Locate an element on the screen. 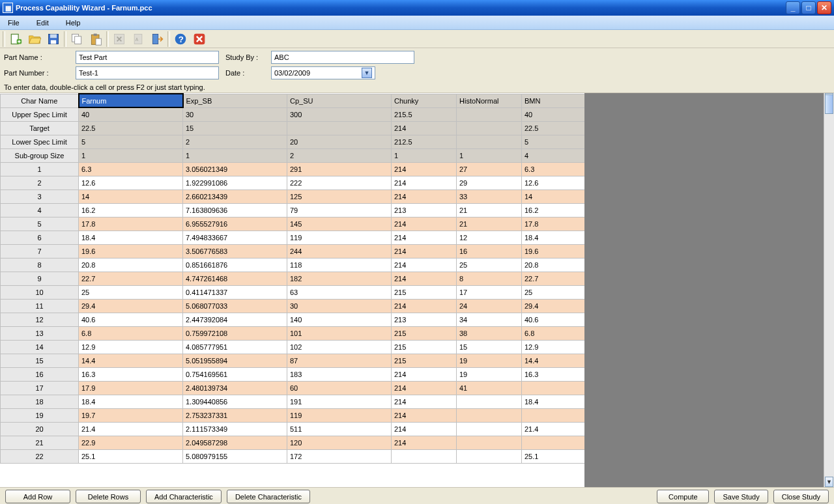  row-header: 16 is located at coordinates (40, 374).